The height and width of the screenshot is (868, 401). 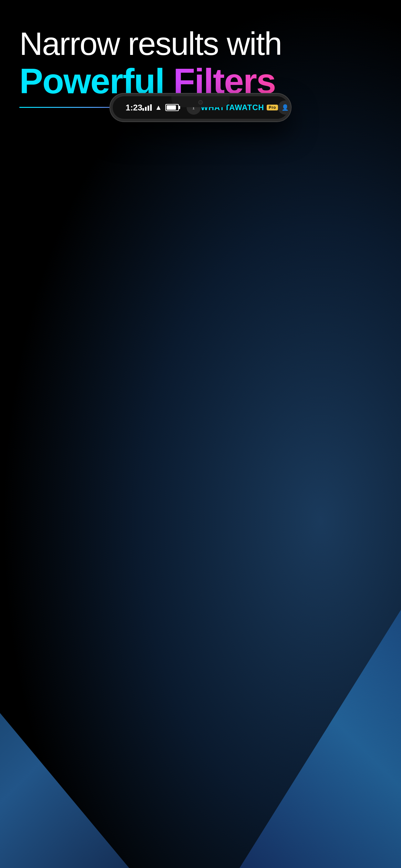 What do you see at coordinates (201, 102) in the screenshot?
I see `phone-notch` at bounding box center [201, 102].